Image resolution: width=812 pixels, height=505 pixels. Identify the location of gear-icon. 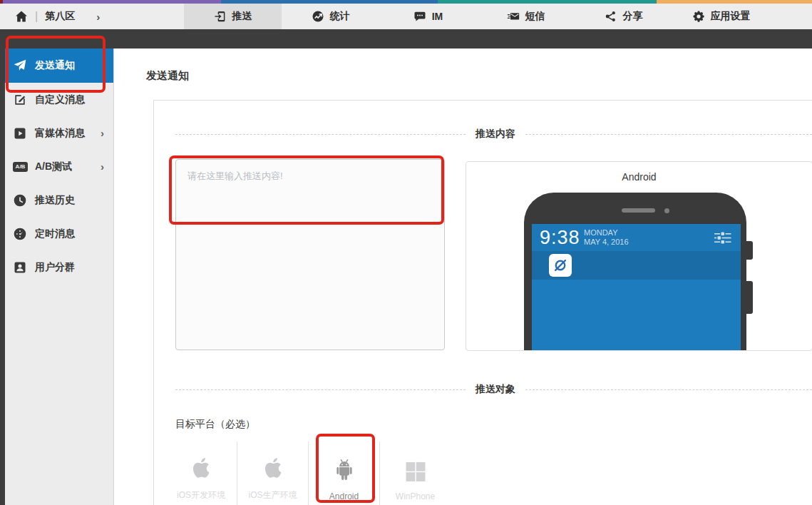
(699, 16).